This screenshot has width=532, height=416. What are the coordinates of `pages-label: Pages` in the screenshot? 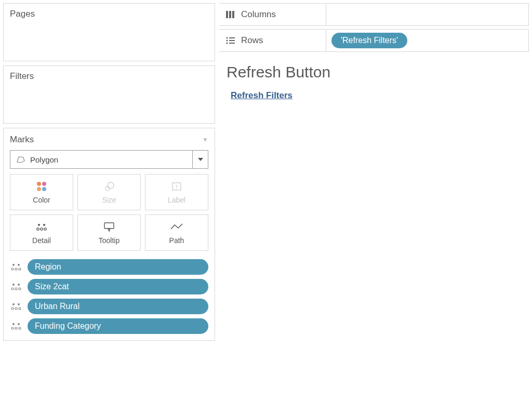 It's located at (109, 14).